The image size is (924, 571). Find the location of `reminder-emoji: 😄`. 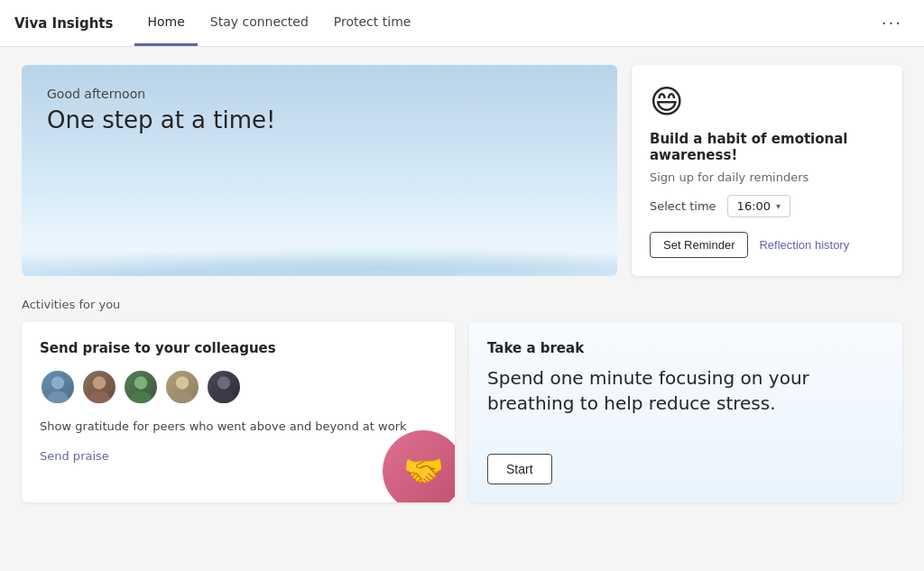

reminder-emoji: 😄 is located at coordinates (767, 101).